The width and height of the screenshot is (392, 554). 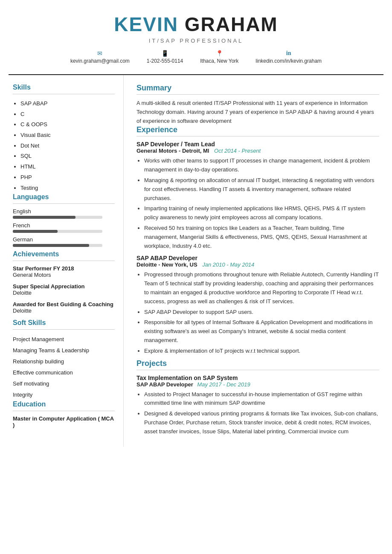 What do you see at coordinates (67, 114) in the screenshot?
I see `skill-item: C` at bounding box center [67, 114].